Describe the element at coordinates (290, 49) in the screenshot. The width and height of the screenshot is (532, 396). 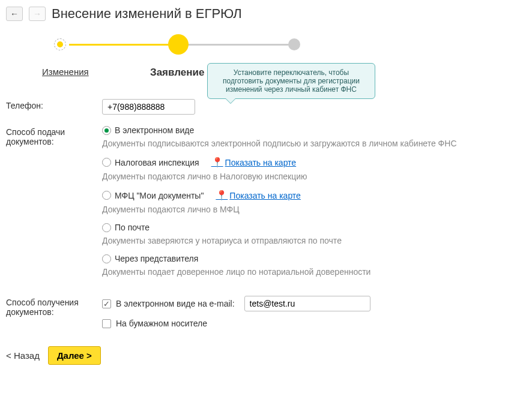
I see `stepper` at that location.